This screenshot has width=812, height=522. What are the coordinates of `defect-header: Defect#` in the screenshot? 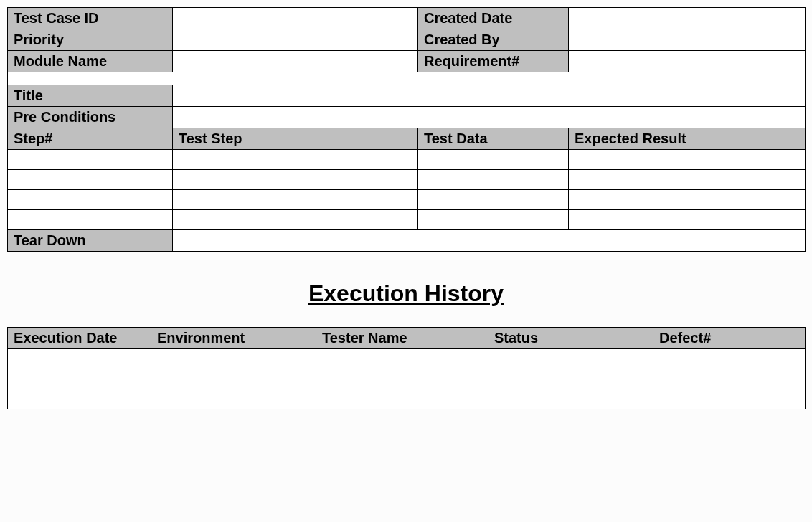 It's located at (730, 338).